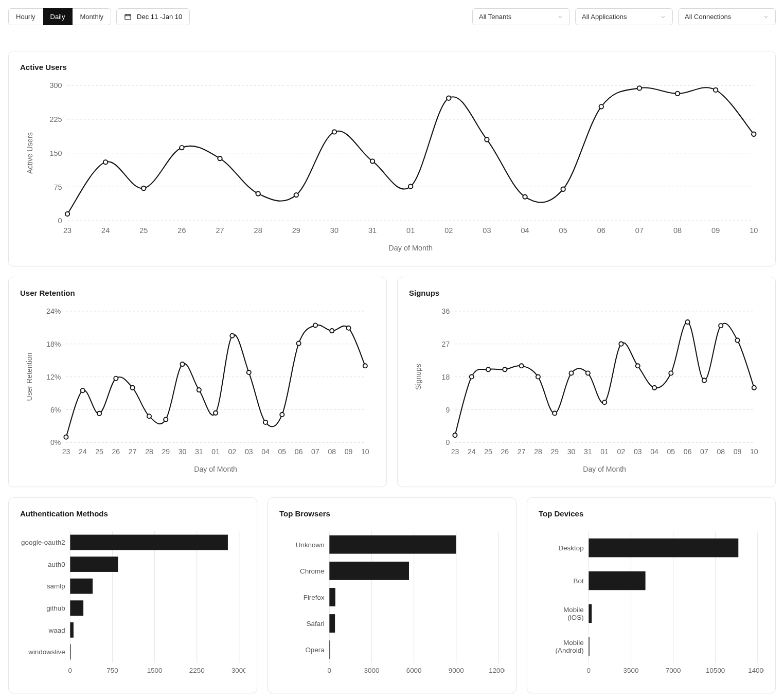  What do you see at coordinates (153, 16) in the screenshot?
I see `date-range-picker: Dec 11 -Jan 10` at bounding box center [153, 16].